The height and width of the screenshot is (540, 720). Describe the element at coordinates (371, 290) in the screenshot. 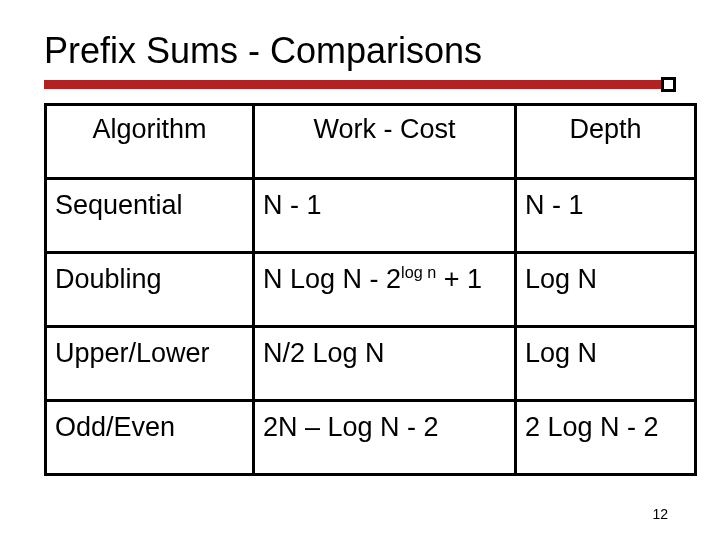

I see `table-row: Doubling N Log N - 2log n + 1 Log N` at that location.